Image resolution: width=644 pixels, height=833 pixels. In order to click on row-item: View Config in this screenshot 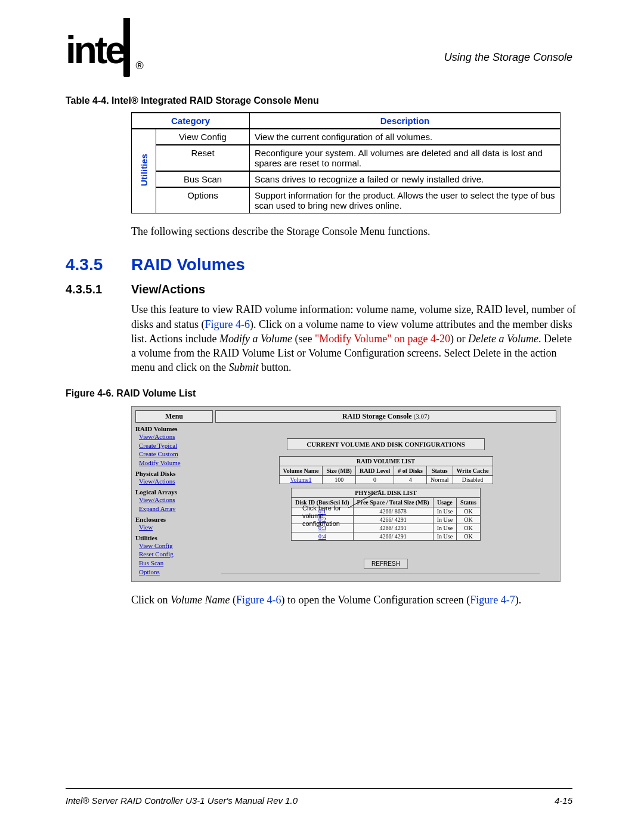, I will do `click(203, 137)`.